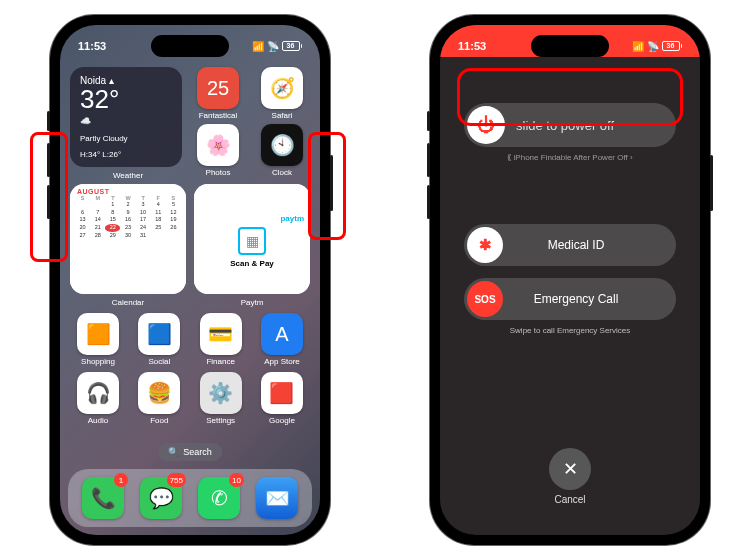  I want to click on medical-id-label: Medical ID, so click(591, 245).